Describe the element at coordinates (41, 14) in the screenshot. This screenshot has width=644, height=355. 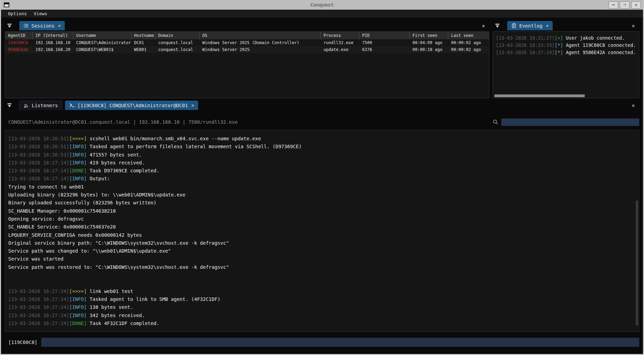
I see `menu-item-views: Views` at that location.